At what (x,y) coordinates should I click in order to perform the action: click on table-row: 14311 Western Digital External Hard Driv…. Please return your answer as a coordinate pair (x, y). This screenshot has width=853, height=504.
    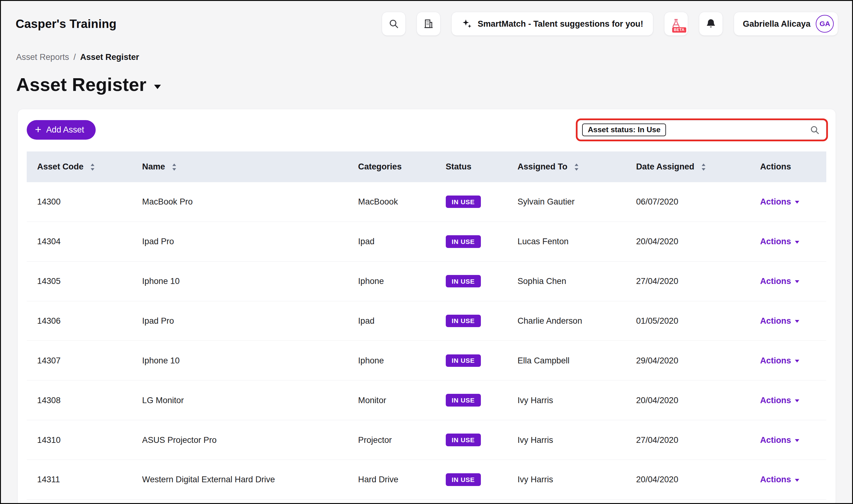
    Looking at the image, I should click on (426, 480).